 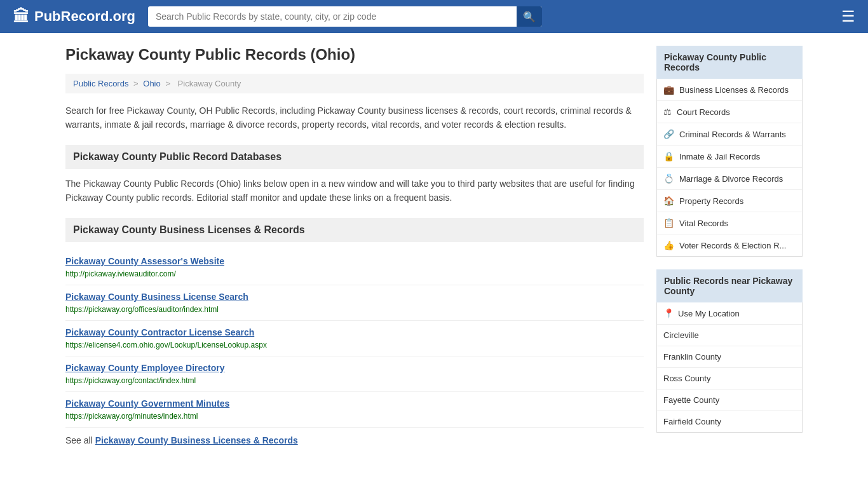 What do you see at coordinates (729, 179) in the screenshot?
I see `sidebar-record-item-4: 💍Marriage & Divorce Records` at bounding box center [729, 179].